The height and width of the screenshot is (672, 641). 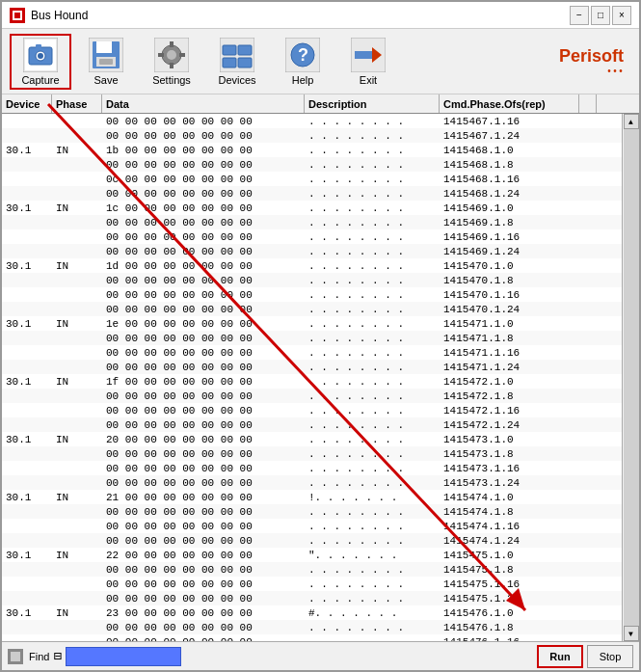 I want to click on run-button: Run, so click(x=560, y=657).